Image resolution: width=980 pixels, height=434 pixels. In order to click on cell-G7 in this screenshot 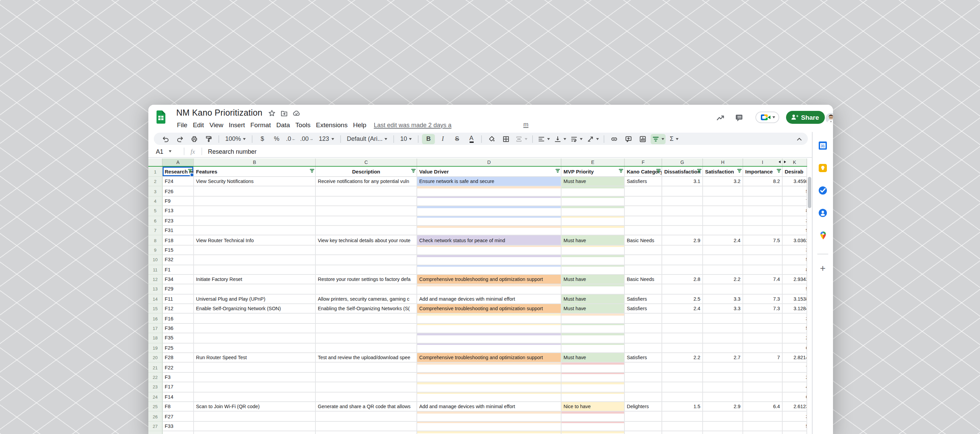, I will do `click(682, 231)`.